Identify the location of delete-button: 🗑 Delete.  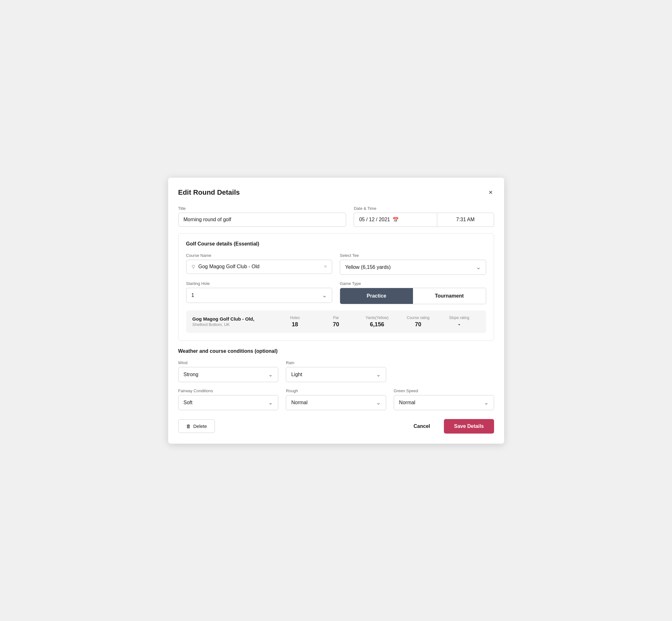
(197, 426).